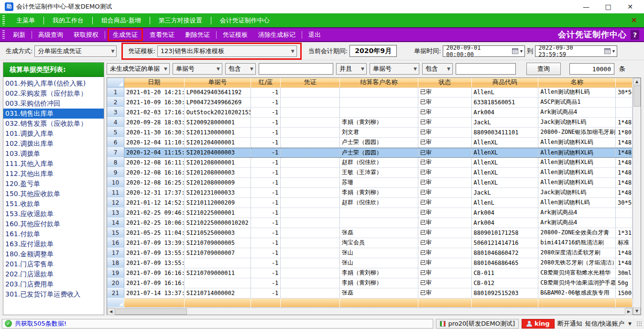 The height and width of the screenshot is (329, 644). What do you see at coordinates (54, 254) in the screenshot?
I see `sidebar-item-18: 180.金额调整单` at bounding box center [54, 254].